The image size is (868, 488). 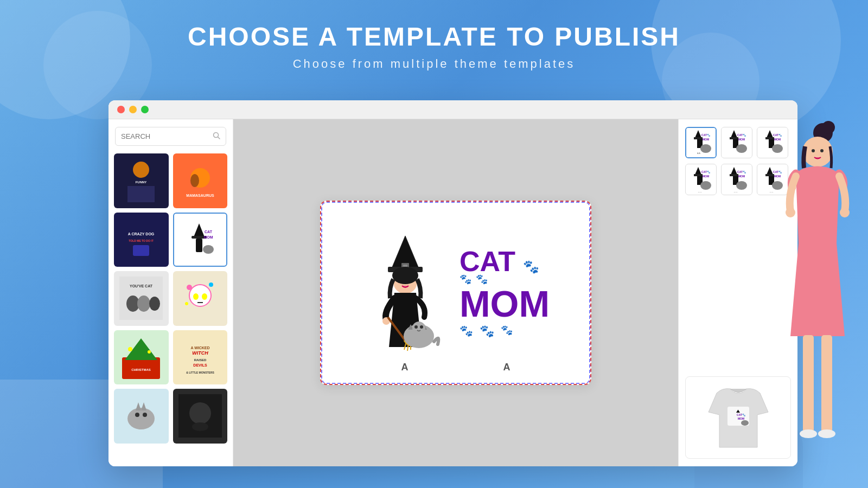 What do you see at coordinates (818, 294) in the screenshot?
I see `female-figure` at bounding box center [818, 294].